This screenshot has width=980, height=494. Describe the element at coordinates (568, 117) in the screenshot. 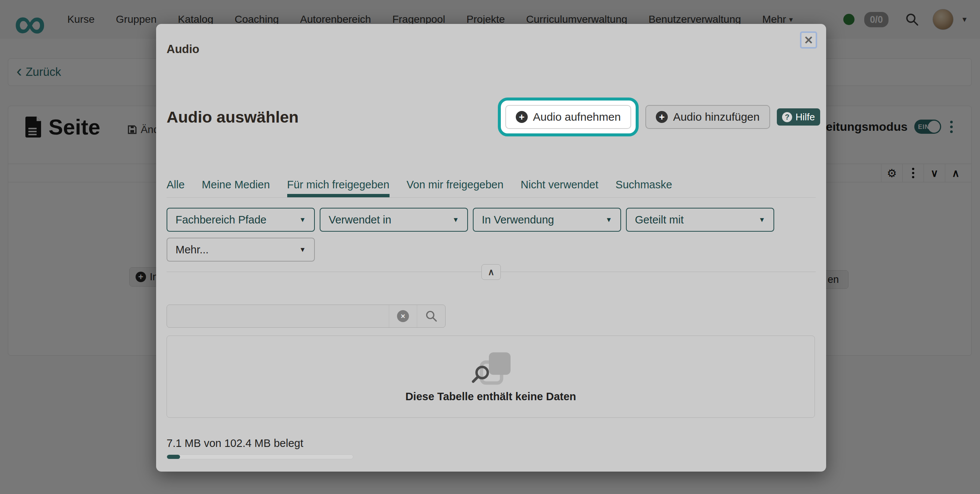

I see `record-button-spotlight: + Audio aufnehmen` at that location.